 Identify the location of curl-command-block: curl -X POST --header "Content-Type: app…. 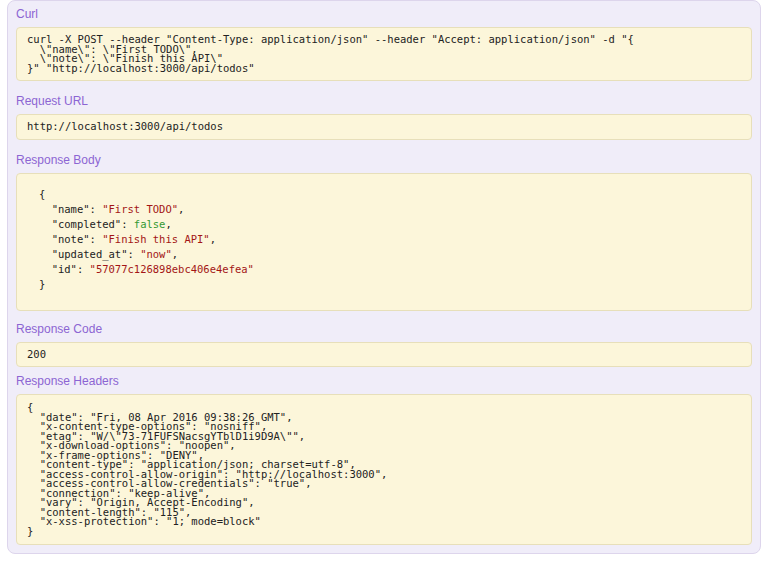
(384, 54).